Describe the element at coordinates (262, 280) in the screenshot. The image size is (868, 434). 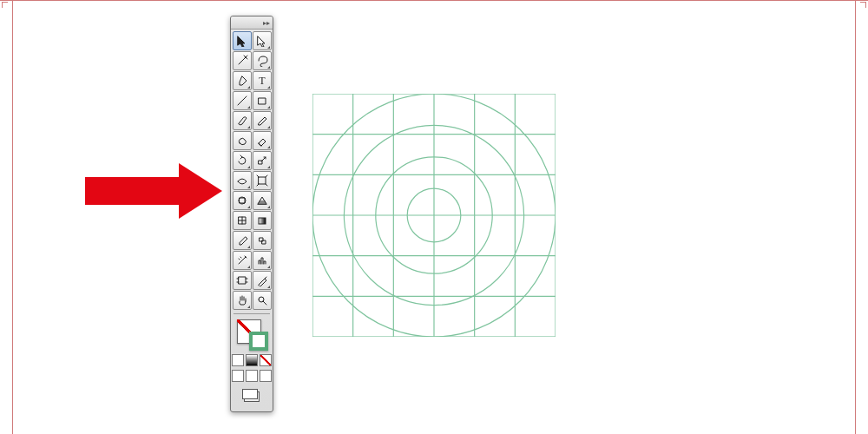
I see `slice-tool` at that location.